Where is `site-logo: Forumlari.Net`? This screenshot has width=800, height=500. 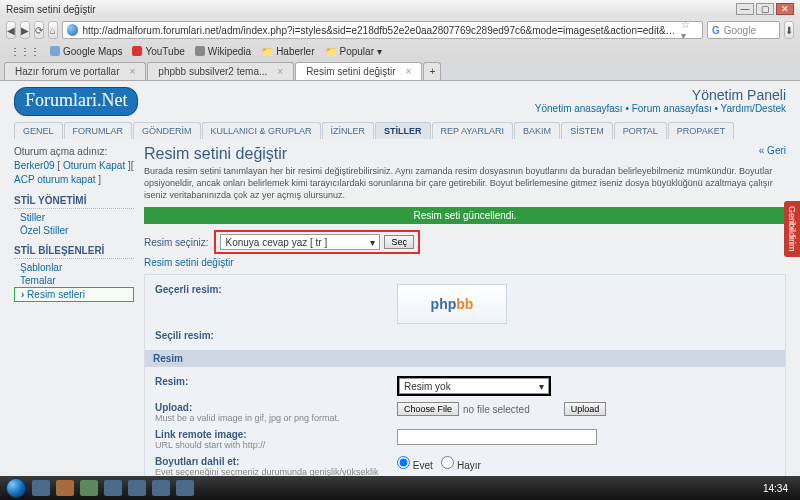
site-logo: Forumlari.Net is located at coordinates (76, 102).